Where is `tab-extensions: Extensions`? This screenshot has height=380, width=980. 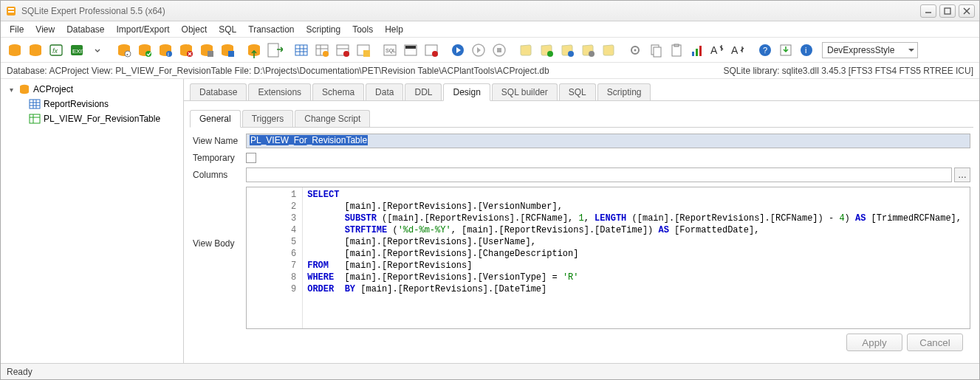
tab-extensions: Extensions is located at coordinates (279, 91).